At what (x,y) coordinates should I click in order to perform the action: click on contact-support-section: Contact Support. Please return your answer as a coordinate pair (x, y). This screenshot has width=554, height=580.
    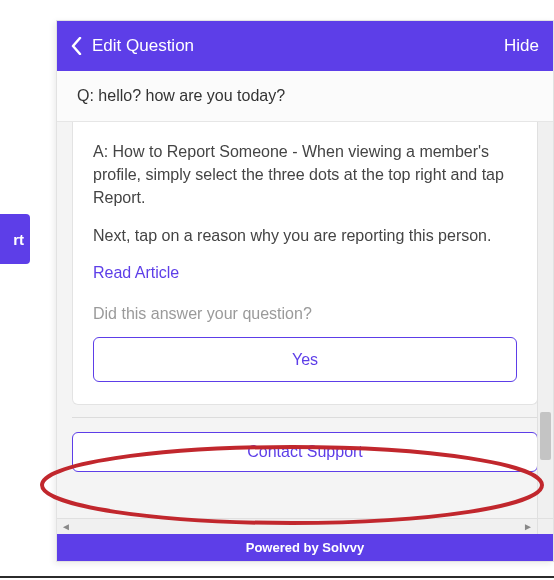
    Looking at the image, I should click on (305, 453).